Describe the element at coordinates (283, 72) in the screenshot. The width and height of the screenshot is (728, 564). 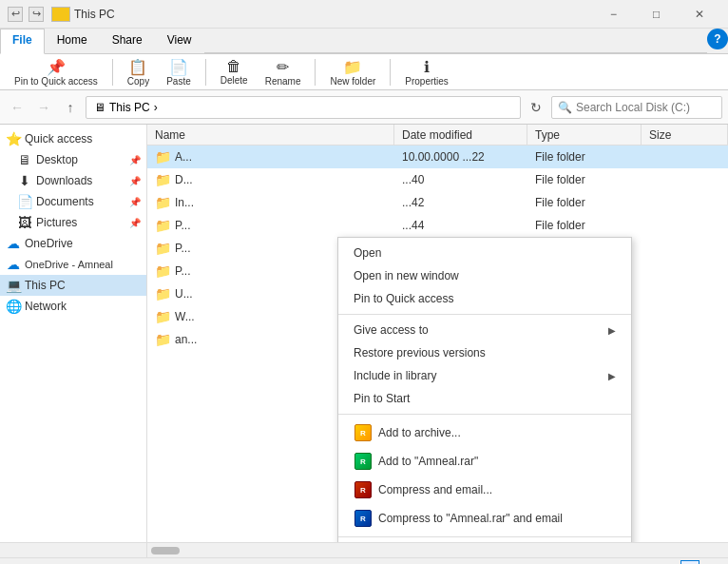
I see `rename-button: ✏ Rename` at that location.